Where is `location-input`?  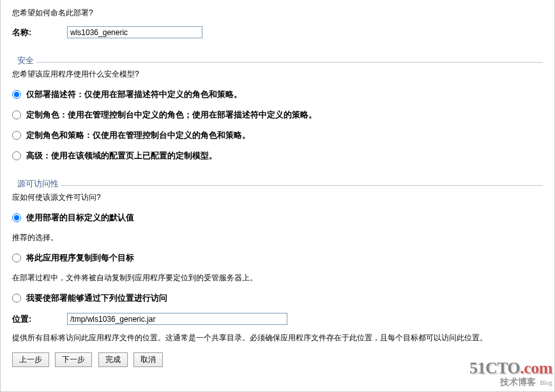 location-input is located at coordinates (178, 319).